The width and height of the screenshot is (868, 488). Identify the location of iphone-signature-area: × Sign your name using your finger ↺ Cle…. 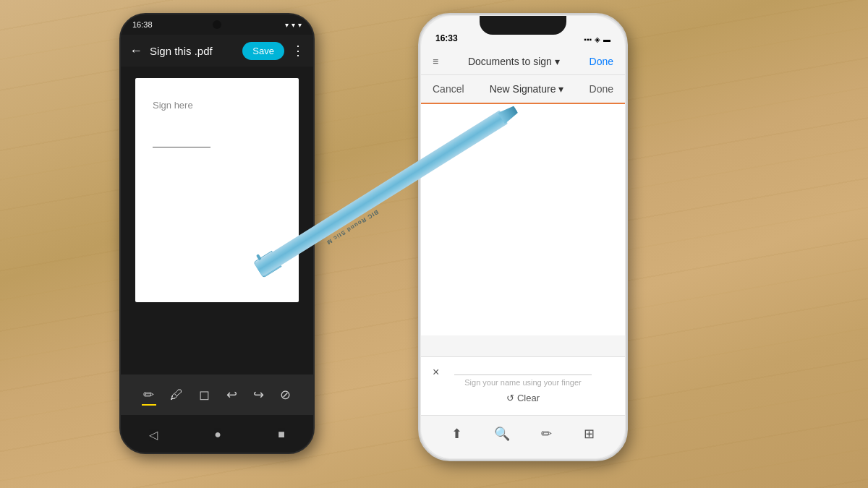
(523, 386).